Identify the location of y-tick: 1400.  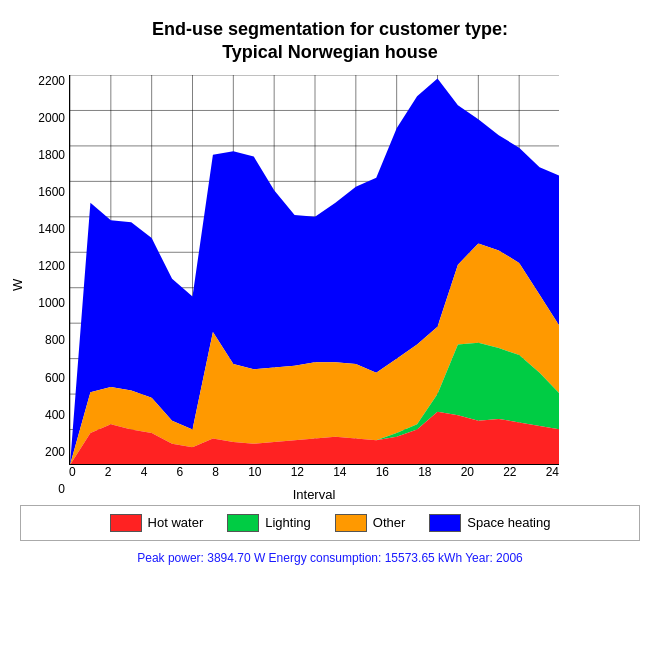
(52, 229).